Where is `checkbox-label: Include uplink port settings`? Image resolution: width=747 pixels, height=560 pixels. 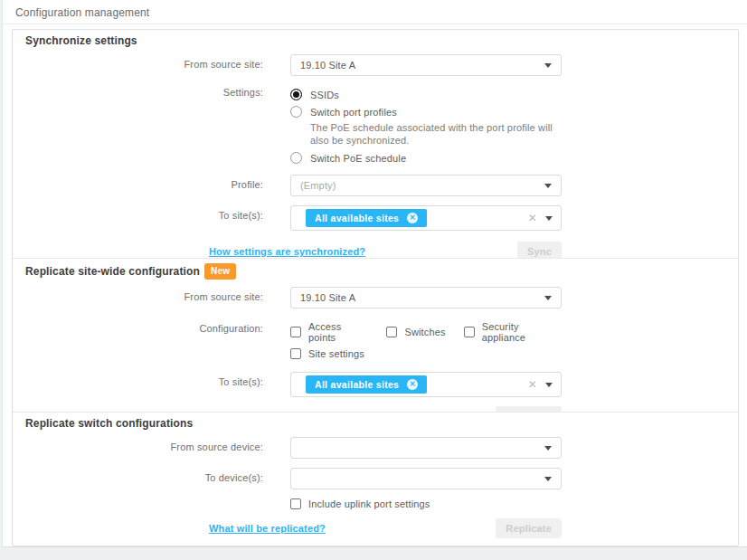
checkbox-label: Include uplink port settings is located at coordinates (369, 504).